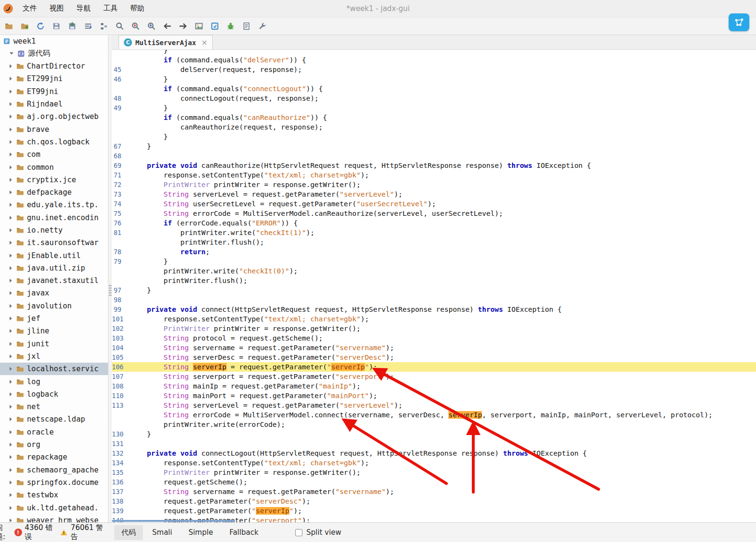  What do you see at coordinates (230, 26) in the screenshot?
I see `debugger-button` at bounding box center [230, 26].